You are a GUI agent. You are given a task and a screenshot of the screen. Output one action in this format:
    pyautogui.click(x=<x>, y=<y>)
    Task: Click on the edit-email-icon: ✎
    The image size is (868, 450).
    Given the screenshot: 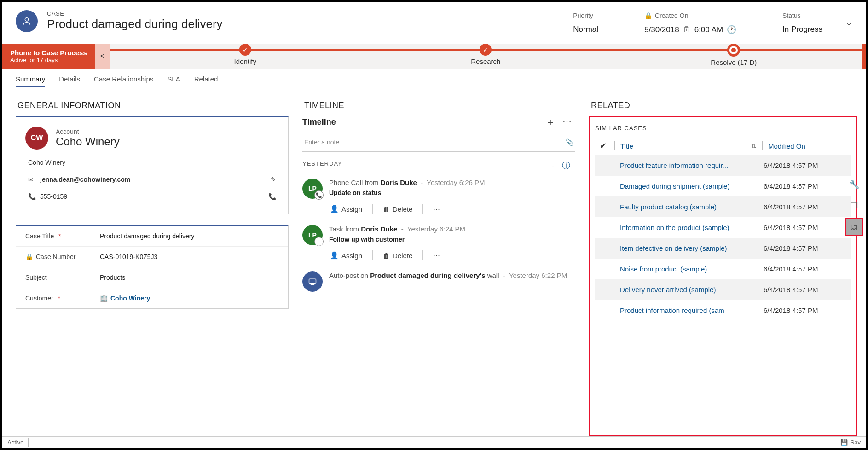 What is the action you would take?
    pyautogui.click(x=273, y=179)
    